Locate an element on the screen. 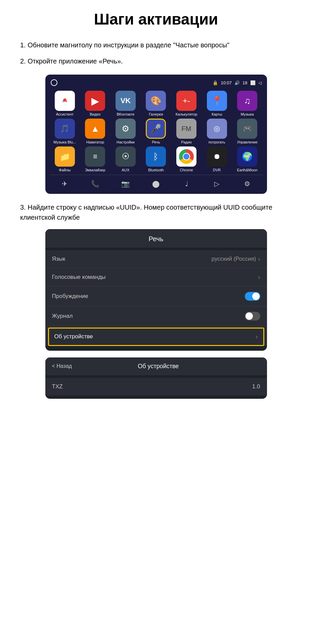 The height and width of the screenshot is (644, 312). app-item-управление: 🎮Управление is located at coordinates (247, 132).